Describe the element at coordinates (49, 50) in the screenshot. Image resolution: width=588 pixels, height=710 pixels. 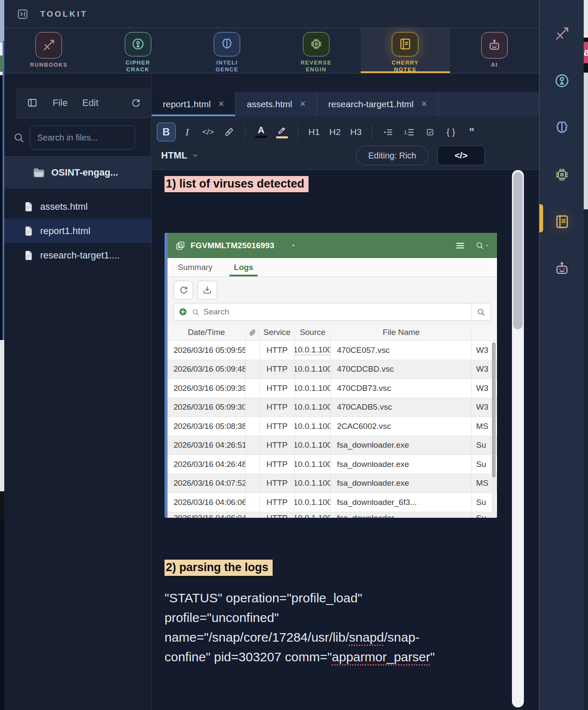
I see `tool-tab-runbooks: RUNBOOKS` at that location.